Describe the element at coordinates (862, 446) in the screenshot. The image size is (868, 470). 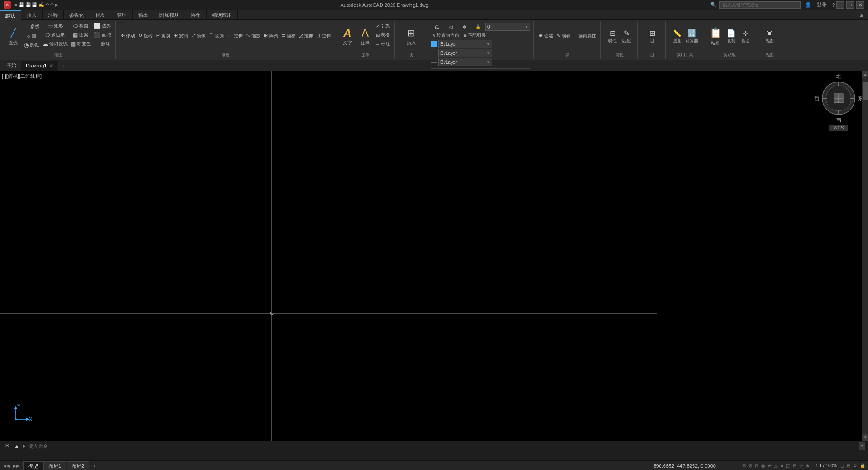
I see `cmd-scroll-btn: ▼` at that location.